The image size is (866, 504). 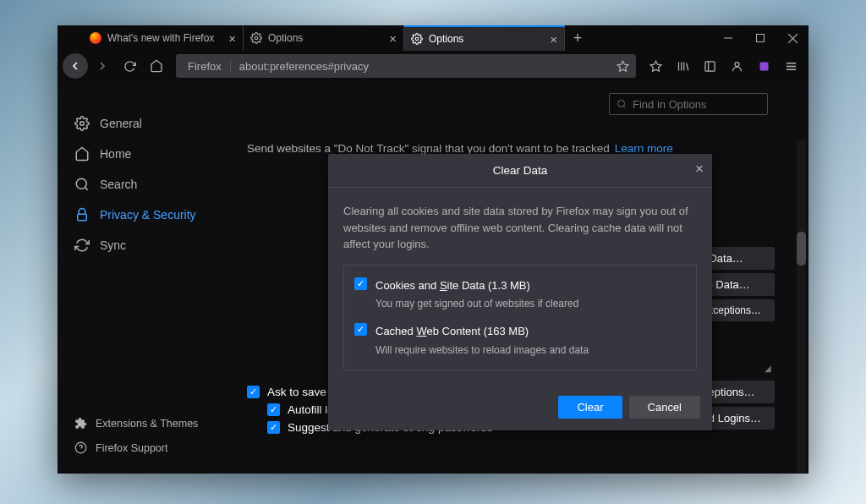 What do you see at coordinates (121, 123) in the screenshot?
I see `sidebar-item-label: General` at bounding box center [121, 123].